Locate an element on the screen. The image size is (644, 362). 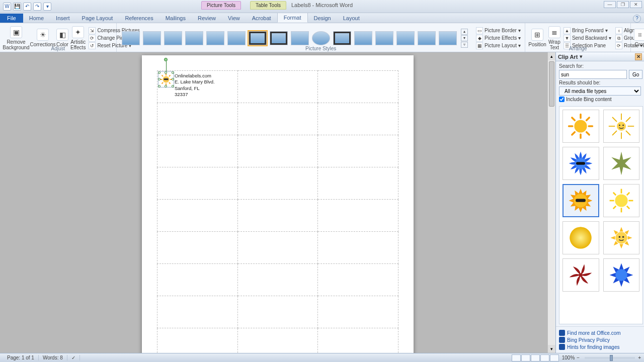
scroll-up-arrow: ▴ is located at coordinates (551, 56).